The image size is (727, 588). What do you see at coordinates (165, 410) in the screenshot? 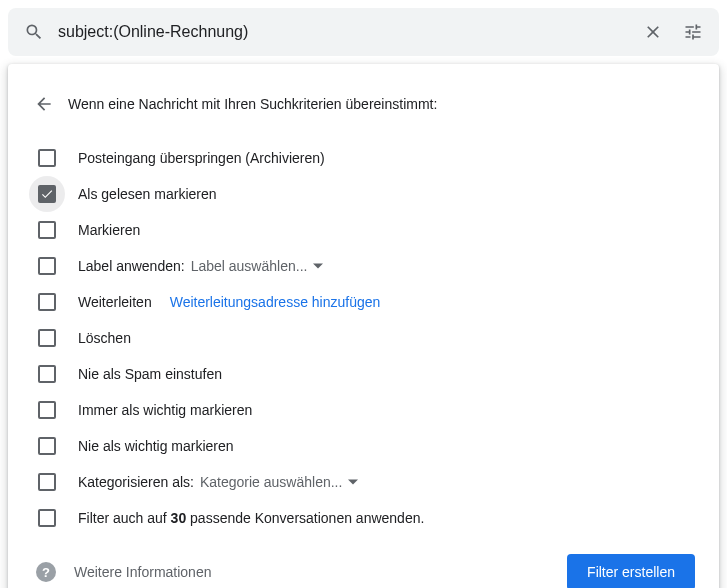
I see `option-label: Immer als wichtig markieren` at bounding box center [165, 410].